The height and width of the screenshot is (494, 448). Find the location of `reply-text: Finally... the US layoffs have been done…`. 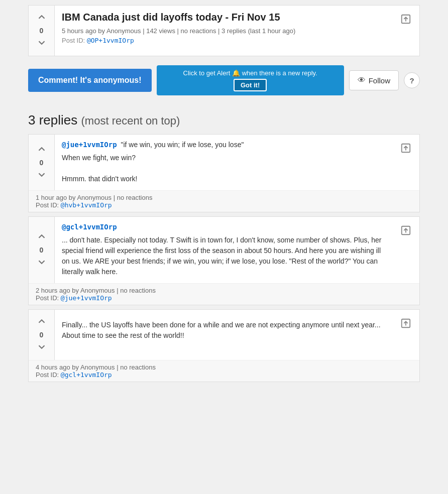

reply-text: Finally... the US layoffs have been done… is located at coordinates (223, 330).